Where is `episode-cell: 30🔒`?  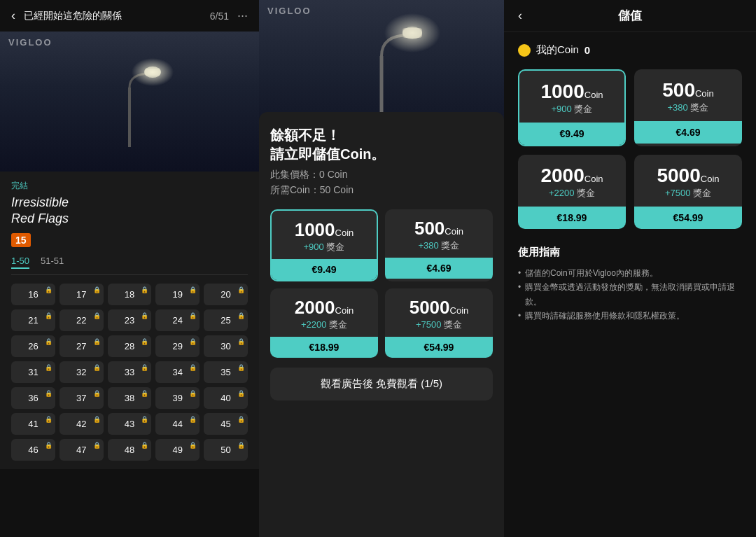 episode-cell: 30🔒 is located at coordinates (225, 346).